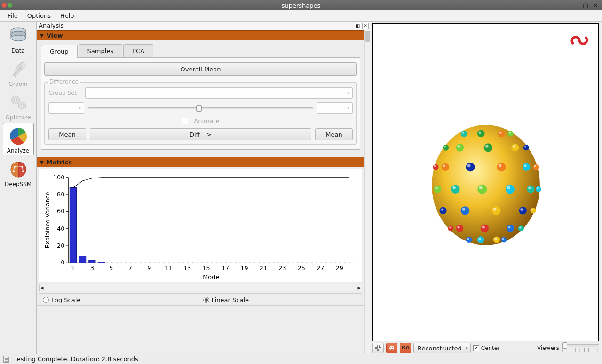  What do you see at coordinates (301, 6) in the screenshot?
I see `window-title: supershapes` at bounding box center [301, 6].